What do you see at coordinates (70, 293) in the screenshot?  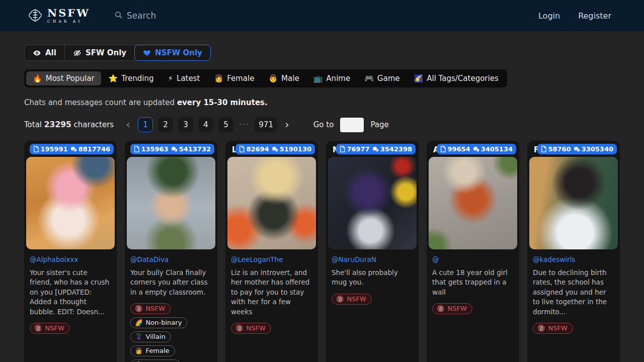 I see `character-description: Your sister's cute friend, who has a cru…` at bounding box center [70, 293].